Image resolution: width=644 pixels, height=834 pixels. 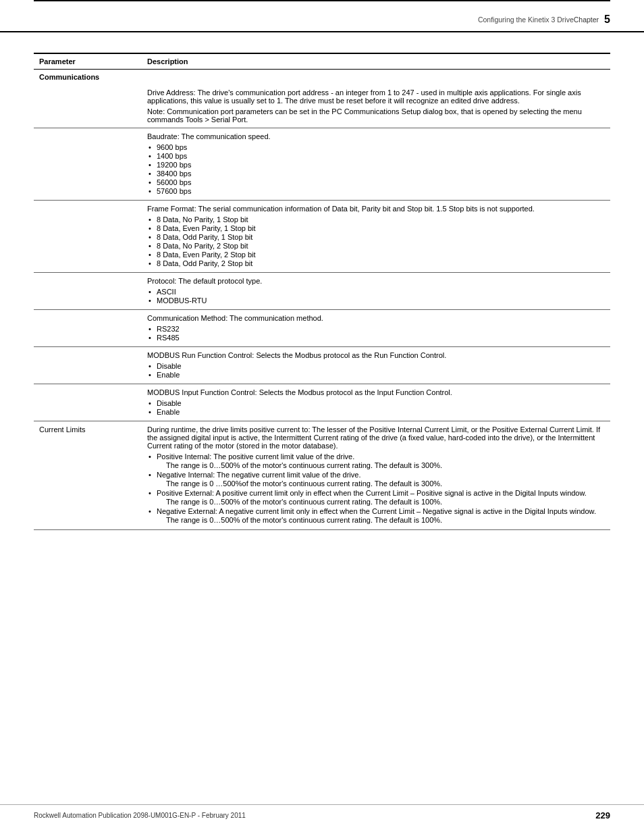 What do you see at coordinates (376, 97) in the screenshot?
I see `desc-para: Drive Address: The drive's communication…` at bounding box center [376, 97].